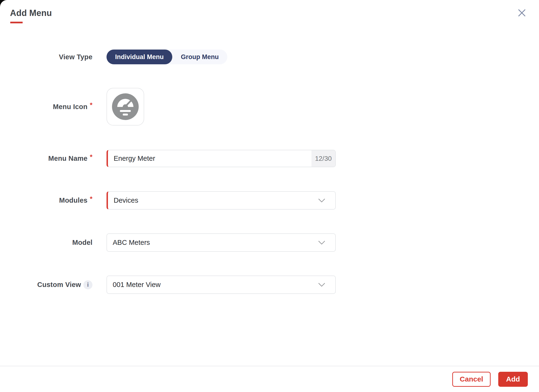 The height and width of the screenshot is (392, 539). I want to click on dialog-footer: Cancel Add, so click(270, 379).